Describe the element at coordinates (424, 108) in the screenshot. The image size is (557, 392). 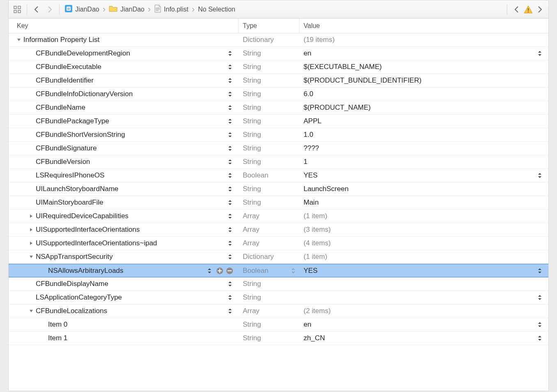
I see `value-cell: $(PRODUCT_NAME)` at that location.